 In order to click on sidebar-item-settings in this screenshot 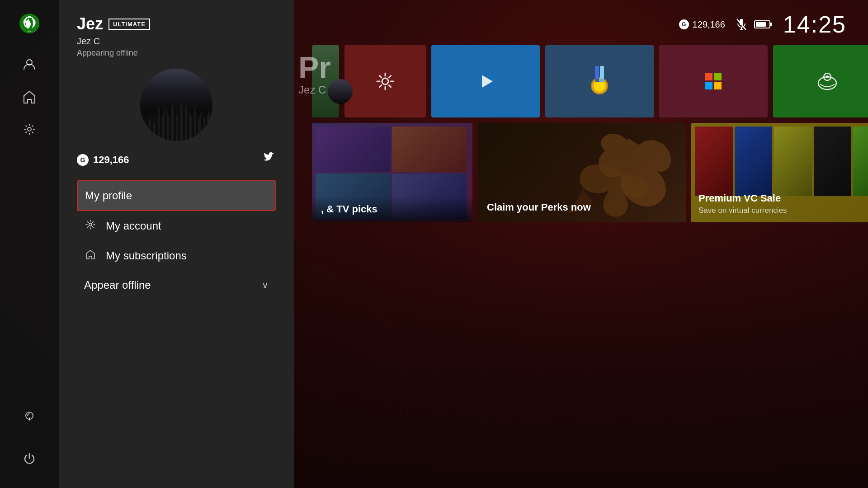, I will do `click(29, 129)`.